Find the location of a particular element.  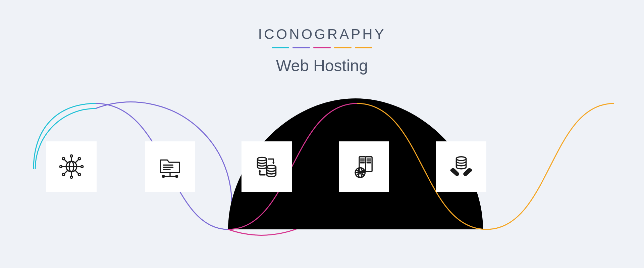

brand-title: ICONOGRAPHY is located at coordinates (322, 34).